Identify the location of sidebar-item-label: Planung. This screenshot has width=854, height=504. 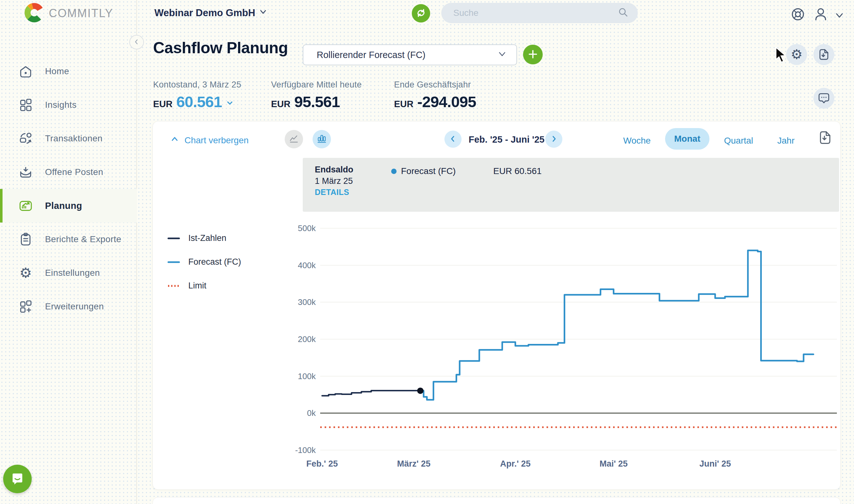
(64, 206).